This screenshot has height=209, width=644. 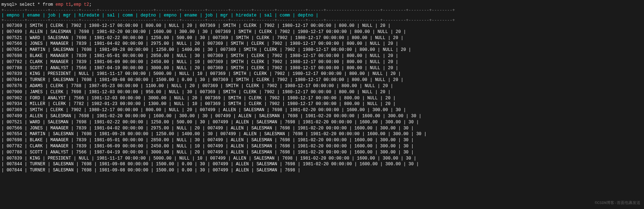 What do you see at coordinates (10, 5) in the screenshot?
I see `mysql-prompt: mysql>` at bounding box center [10, 5].